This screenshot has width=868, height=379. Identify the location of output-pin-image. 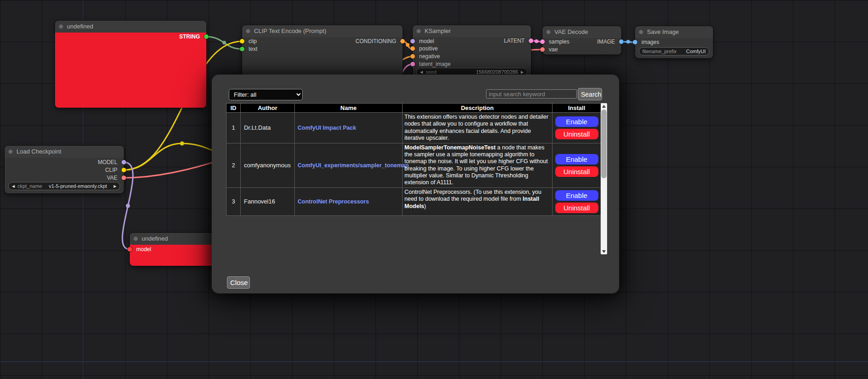
(621, 42).